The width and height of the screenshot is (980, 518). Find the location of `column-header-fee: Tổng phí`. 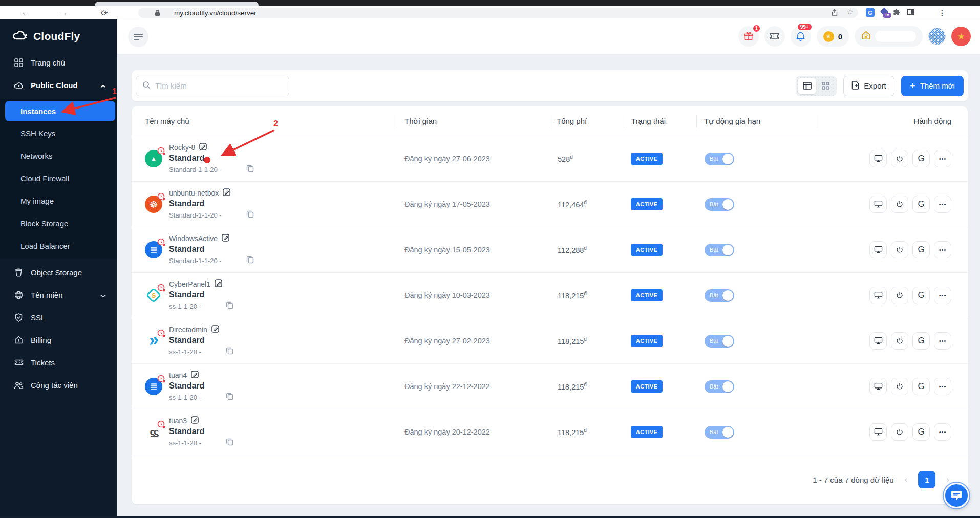

column-header-fee: Tổng phí is located at coordinates (586, 121).